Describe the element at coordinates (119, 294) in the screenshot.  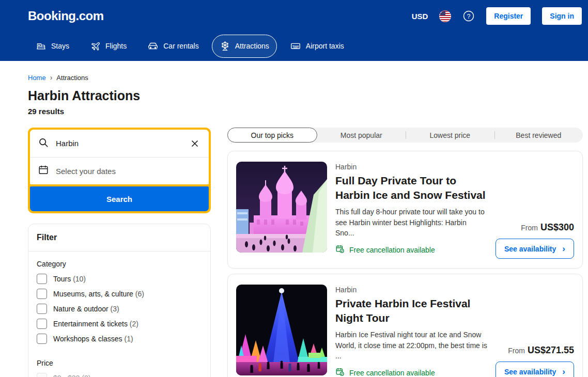
I see `filter-option-museums: Museums, arts, & culture (6)` at that location.